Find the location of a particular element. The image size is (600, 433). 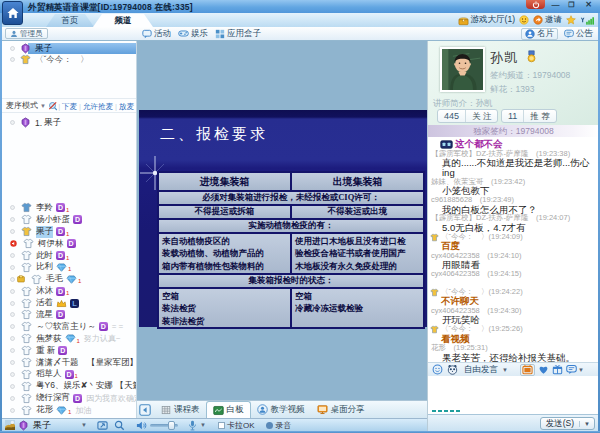

mic-caret-icon: ▼ is located at coordinates (203, 425).